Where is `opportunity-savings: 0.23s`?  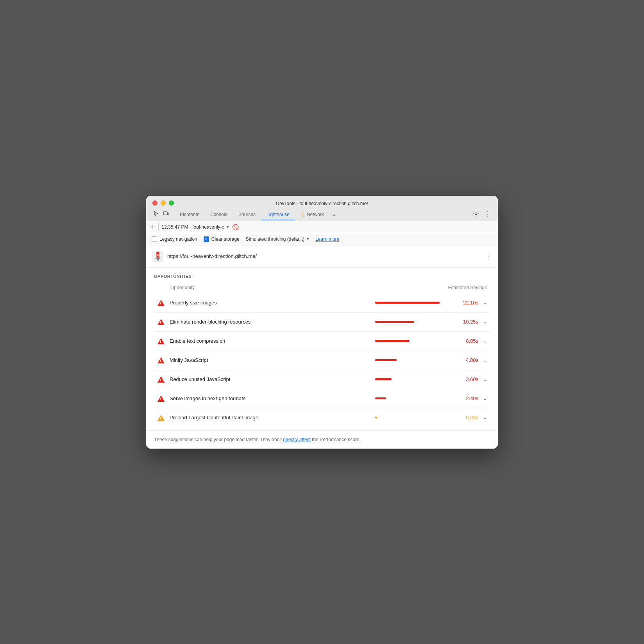
opportunity-savings: 0.23s is located at coordinates (468, 417).